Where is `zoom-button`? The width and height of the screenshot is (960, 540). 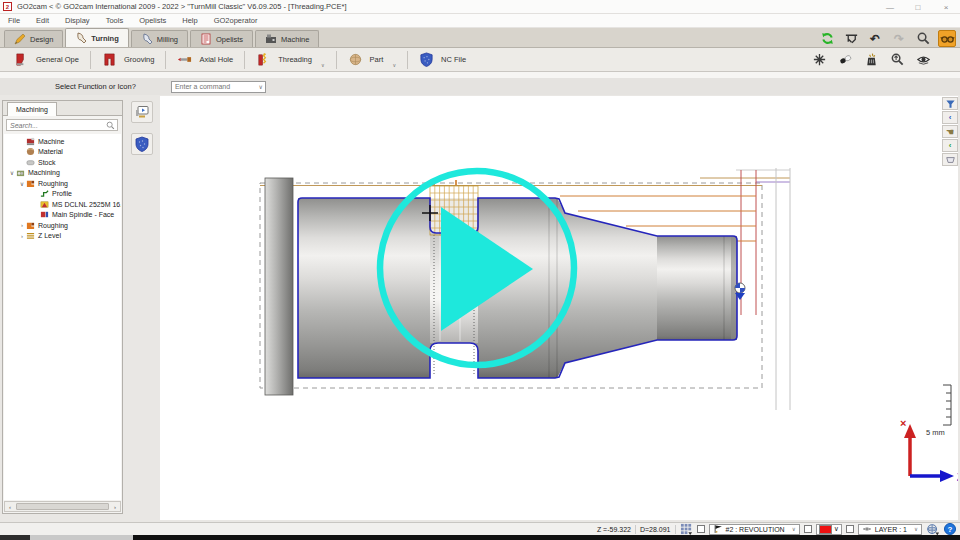 zoom-button is located at coordinates (923, 38).